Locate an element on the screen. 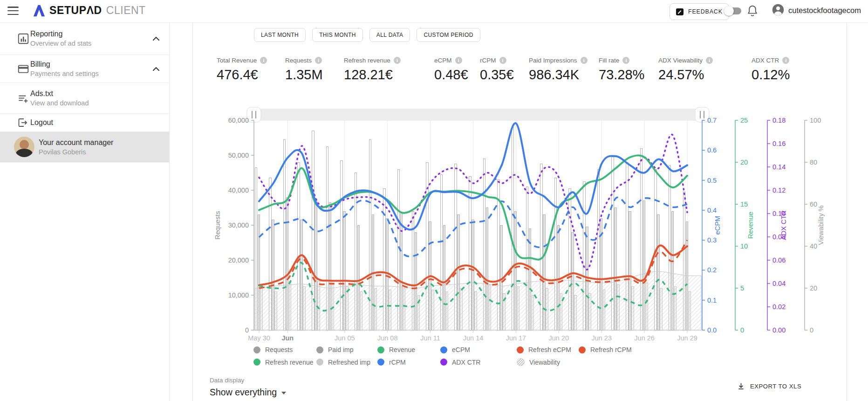 This screenshot has width=868, height=401. legend-item: Refresh revenue is located at coordinates (285, 362).